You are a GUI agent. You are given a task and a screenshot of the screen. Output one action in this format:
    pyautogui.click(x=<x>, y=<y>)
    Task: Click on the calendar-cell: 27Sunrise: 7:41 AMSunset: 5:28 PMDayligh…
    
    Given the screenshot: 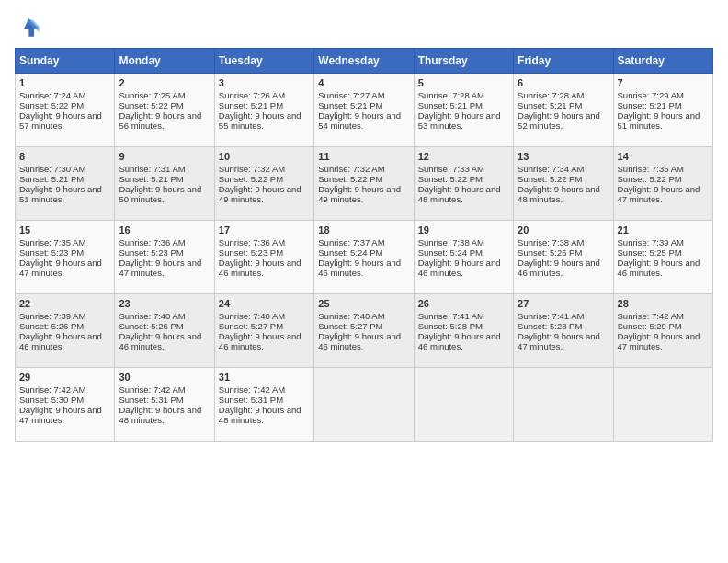 What is the action you would take?
    pyautogui.click(x=563, y=331)
    